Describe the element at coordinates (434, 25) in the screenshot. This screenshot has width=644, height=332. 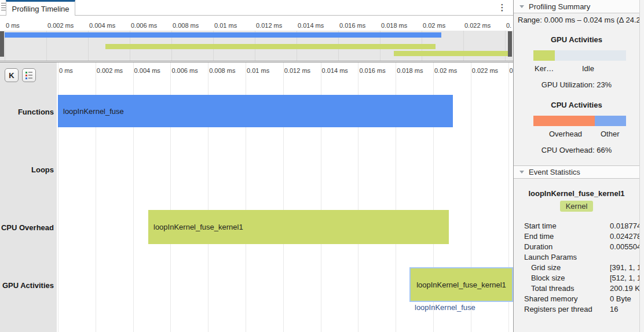
I see `overview-tick: 0.02 ms` at that location.